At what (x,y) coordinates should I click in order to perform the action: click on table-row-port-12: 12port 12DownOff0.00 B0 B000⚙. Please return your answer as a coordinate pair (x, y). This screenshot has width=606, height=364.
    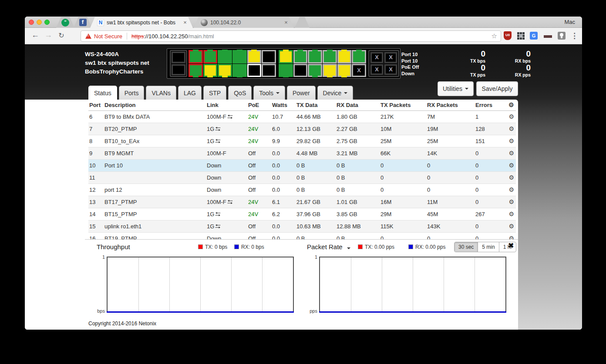
    Looking at the image, I should click on (302, 190).